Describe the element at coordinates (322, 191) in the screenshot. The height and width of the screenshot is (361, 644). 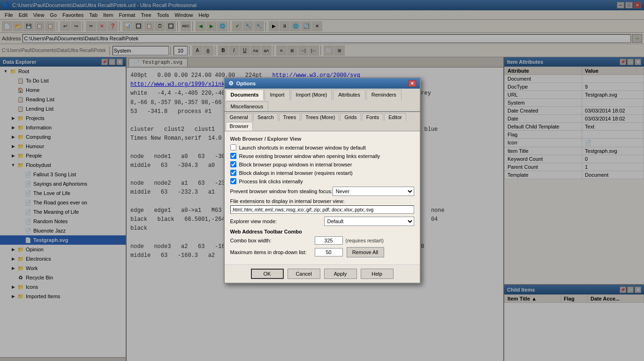
I see `prevent-focus-row: Prevent browser window from stealing foc…` at that location.